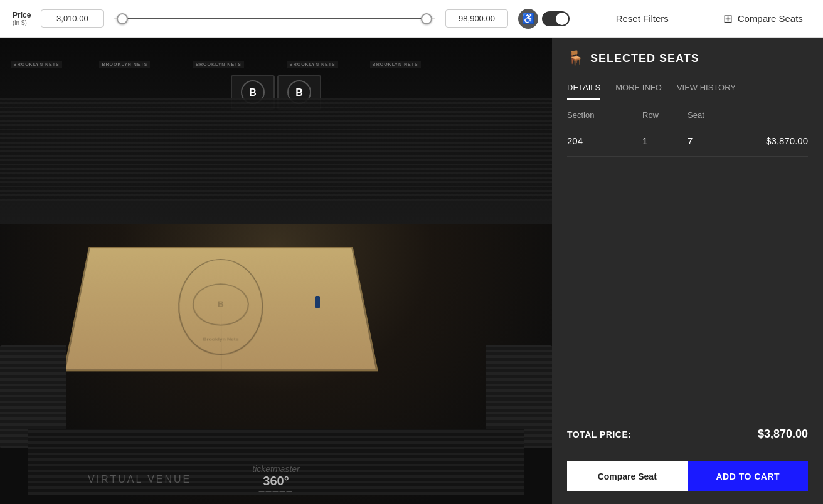  Describe the element at coordinates (703, 19) in the screenshot. I see `header-right: Reset Filters ⊞ Compare Seats` at that location.